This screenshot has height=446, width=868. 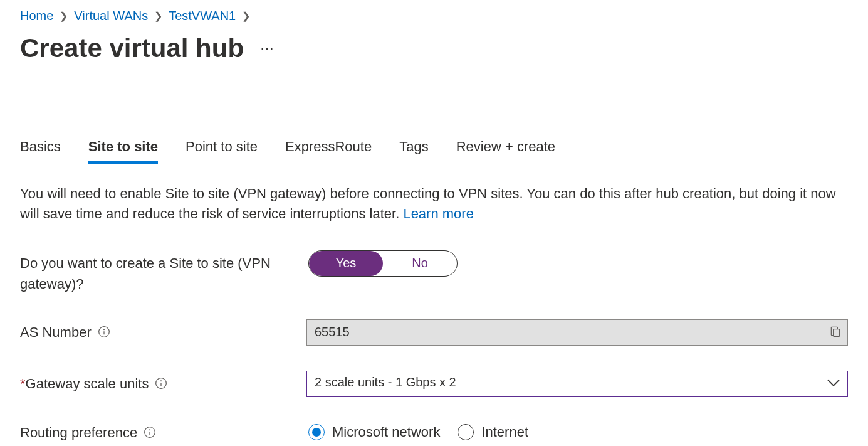 What do you see at coordinates (434, 433) in the screenshot?
I see `field-routing-preference: Routing preference Microsoft network Int…` at bounding box center [434, 433].